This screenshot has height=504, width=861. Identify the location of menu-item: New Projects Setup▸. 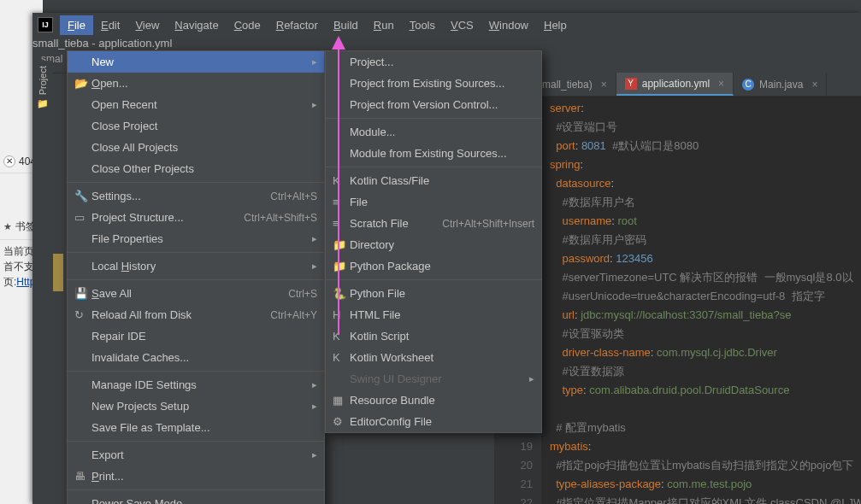
(196, 407).